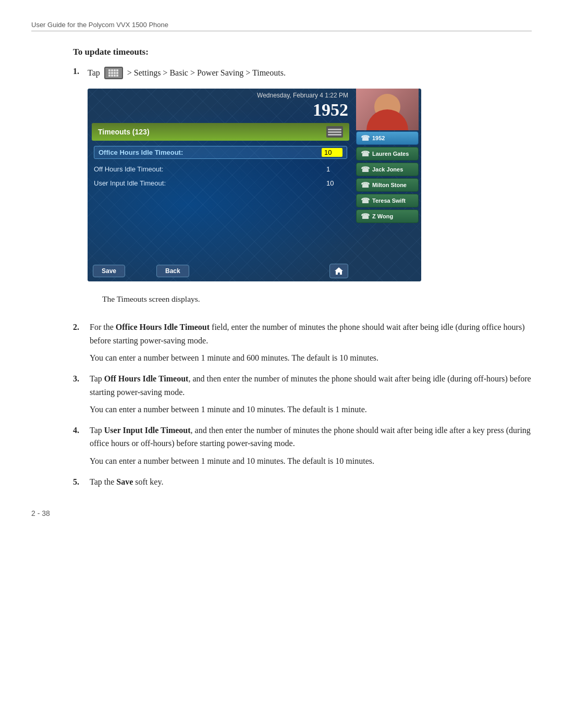  Describe the element at coordinates (94, 73) in the screenshot. I see `tap-label: Tap` at that location.